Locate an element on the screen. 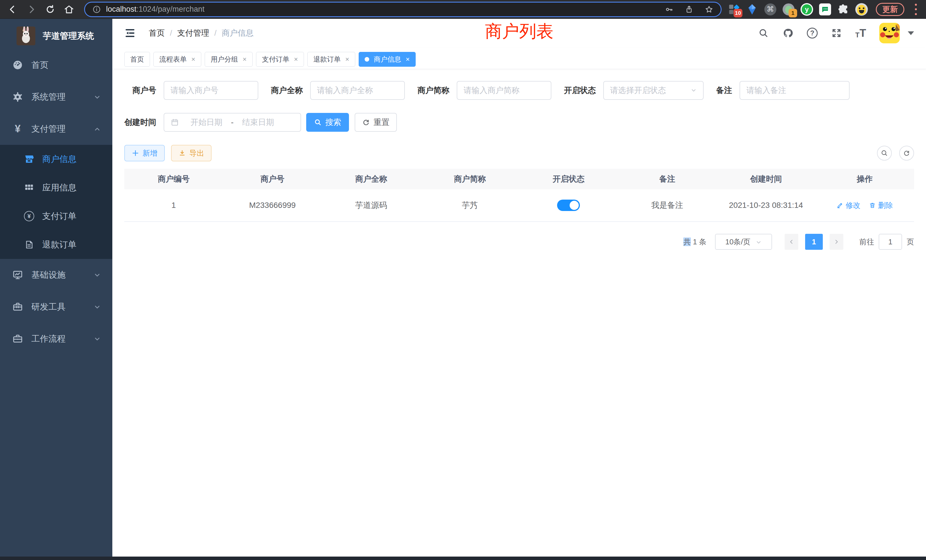 The image size is (926, 560). share-icon is located at coordinates (689, 9).